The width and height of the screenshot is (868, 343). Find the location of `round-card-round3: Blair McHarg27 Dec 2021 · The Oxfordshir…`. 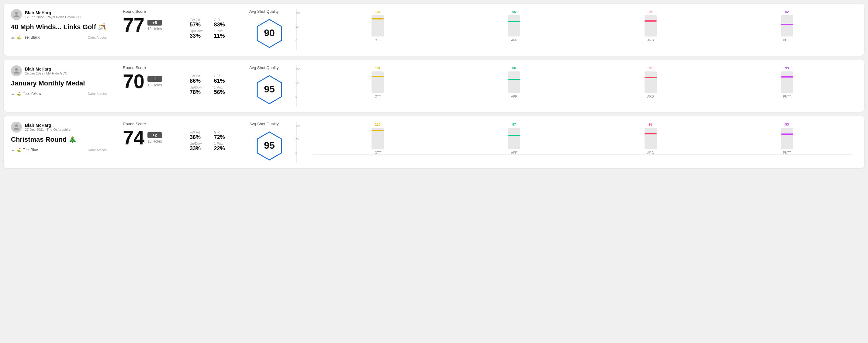

round-card-round3: Blair McHarg27 Dec 2021 · The Oxfordshir… is located at coordinates (434, 142).